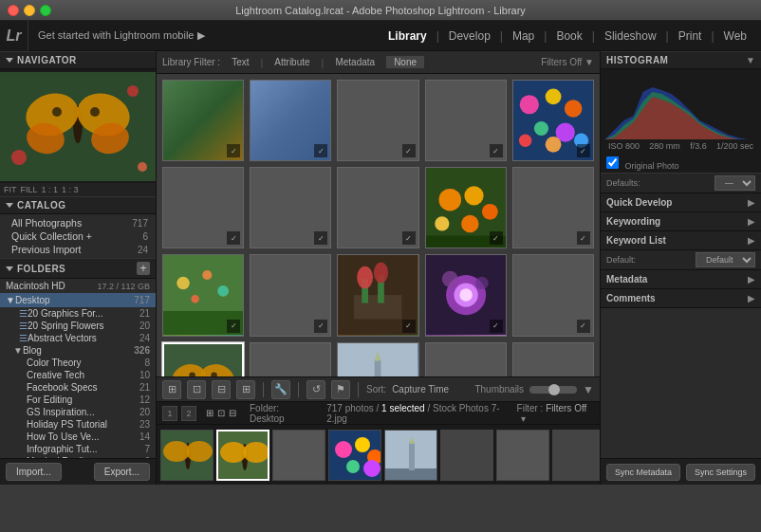 The height and width of the screenshot is (532, 761). Describe the element at coordinates (78, 351) in the screenshot. I see `folder-blog: ▼ Blog 326` at that location.